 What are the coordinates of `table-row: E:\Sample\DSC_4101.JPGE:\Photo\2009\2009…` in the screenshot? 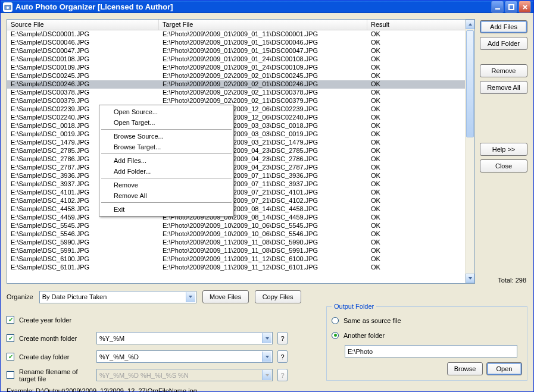 It's located at (241, 193).